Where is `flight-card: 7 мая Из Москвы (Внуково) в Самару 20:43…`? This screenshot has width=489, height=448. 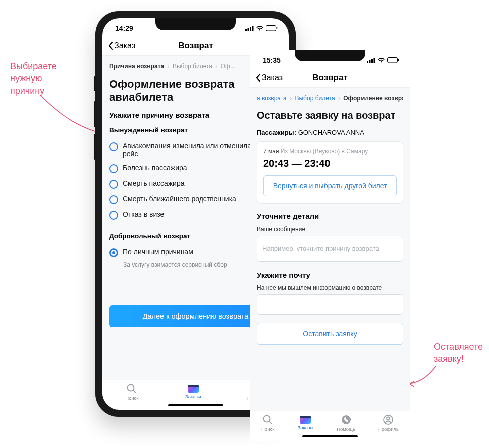 flight-card: 7 мая Из Москвы (Внуково) в Самару 20:43… is located at coordinates (330, 172).